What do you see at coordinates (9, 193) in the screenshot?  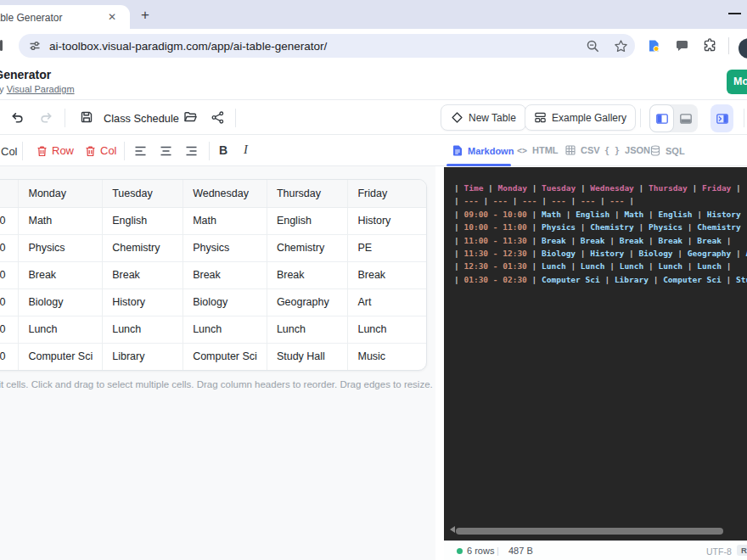 I see `column-header: Time` at bounding box center [9, 193].